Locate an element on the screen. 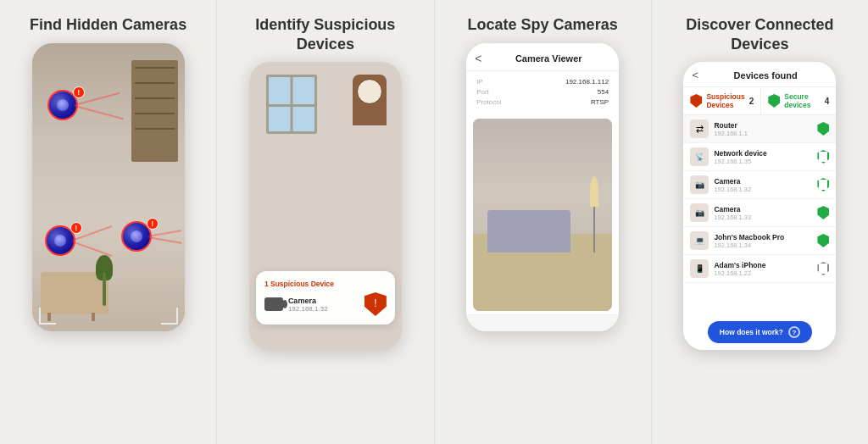 The image size is (868, 444). camera-device-icon-3: 📷 is located at coordinates (699, 213).